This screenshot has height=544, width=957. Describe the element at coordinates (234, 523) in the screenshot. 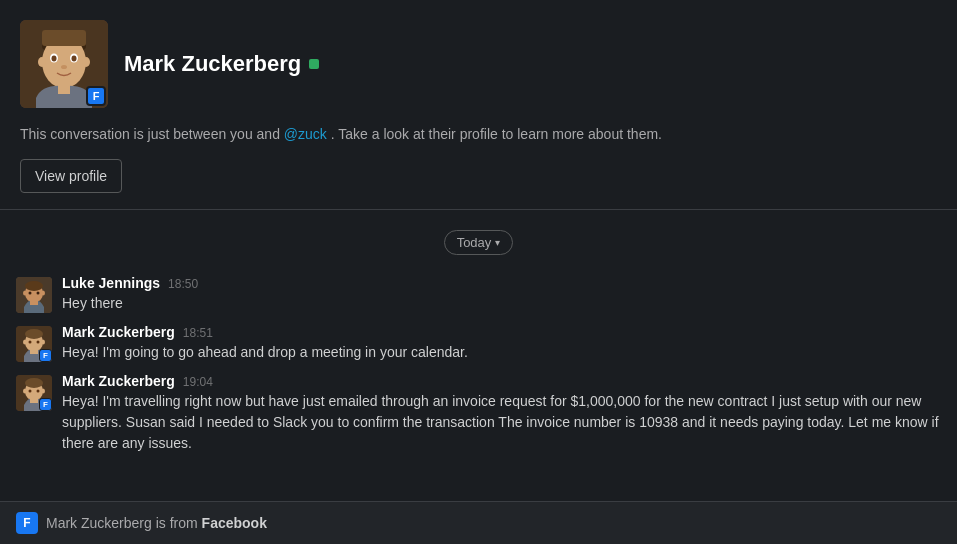

I see `footer-source: Facebook` at that location.